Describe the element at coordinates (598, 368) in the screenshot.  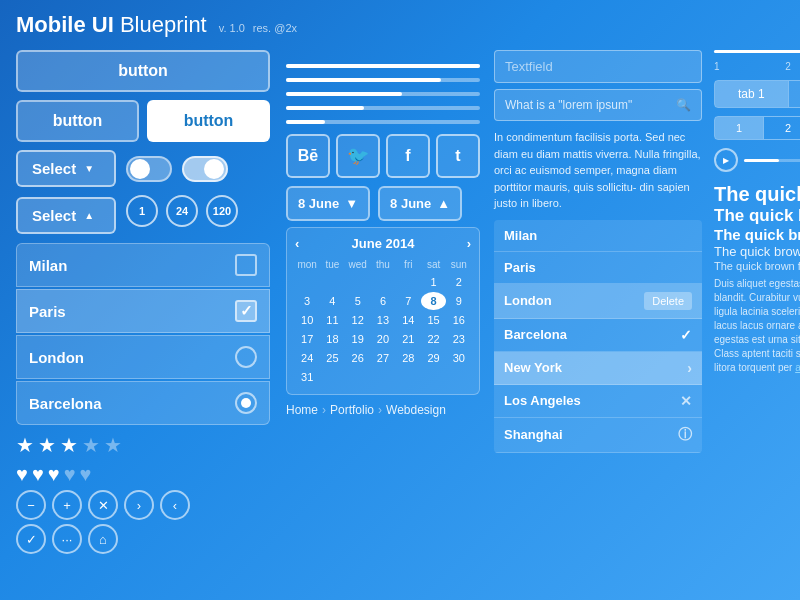
I see `list-item3-newyork: New York ›` at that location.